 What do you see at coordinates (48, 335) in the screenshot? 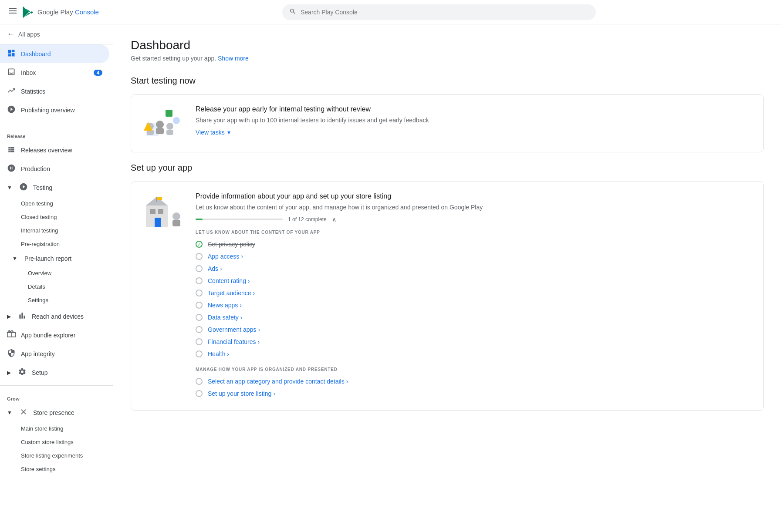
I see `app-bundle-label: App bundle explorer` at bounding box center [48, 335].